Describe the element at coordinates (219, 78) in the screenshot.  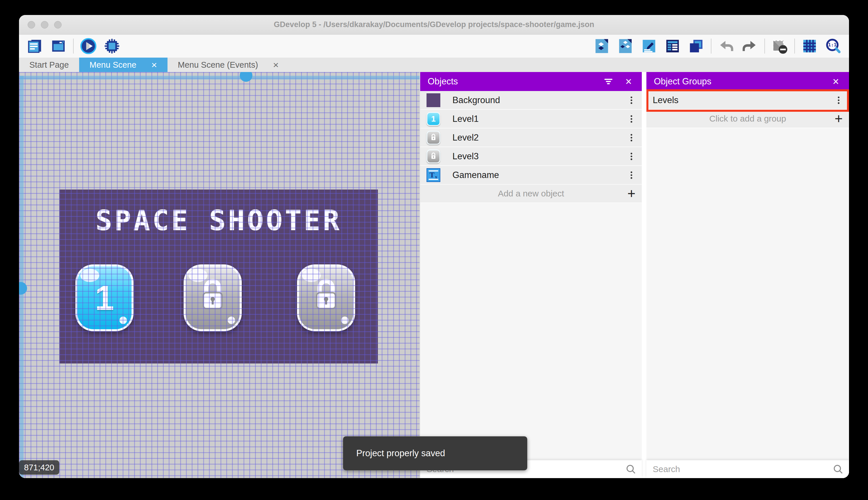
I see `selection-edge-top` at that location.